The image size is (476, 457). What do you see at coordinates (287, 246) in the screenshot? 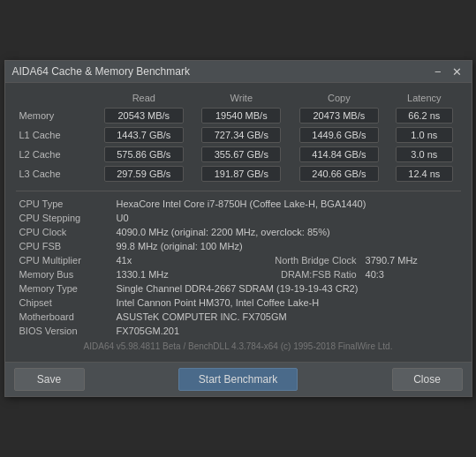
I see `cpu-fsb-value: 99.8 MHz (original: 100 MHz)` at bounding box center [287, 246].